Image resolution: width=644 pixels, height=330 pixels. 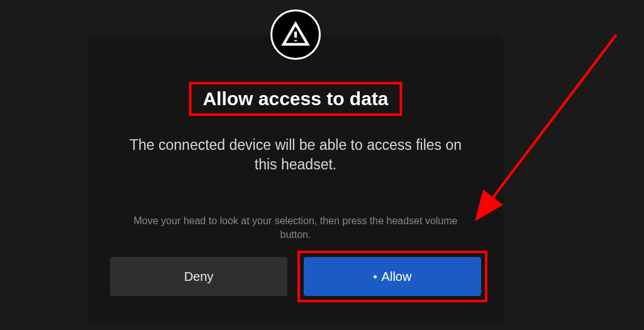 What do you see at coordinates (296, 228) in the screenshot?
I see `dialog-hint-text: Move your head to look at your selection…` at bounding box center [296, 228].